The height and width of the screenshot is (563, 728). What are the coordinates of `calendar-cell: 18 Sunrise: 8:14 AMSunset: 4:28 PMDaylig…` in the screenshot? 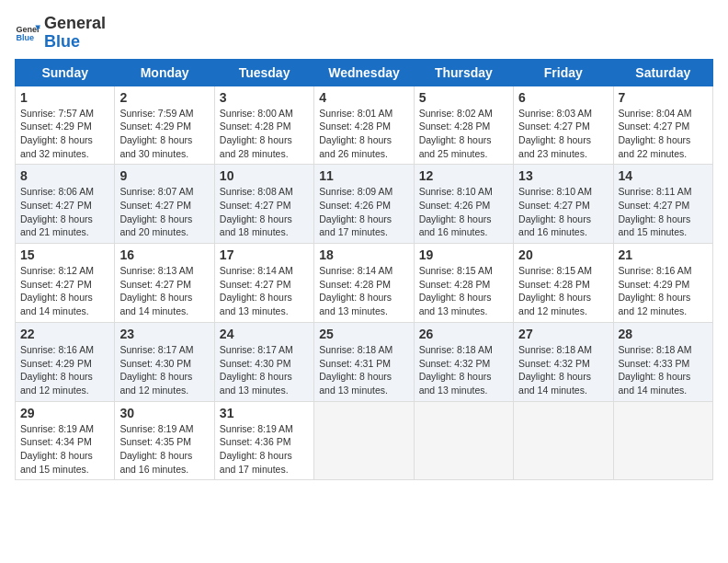 It's located at (364, 283).